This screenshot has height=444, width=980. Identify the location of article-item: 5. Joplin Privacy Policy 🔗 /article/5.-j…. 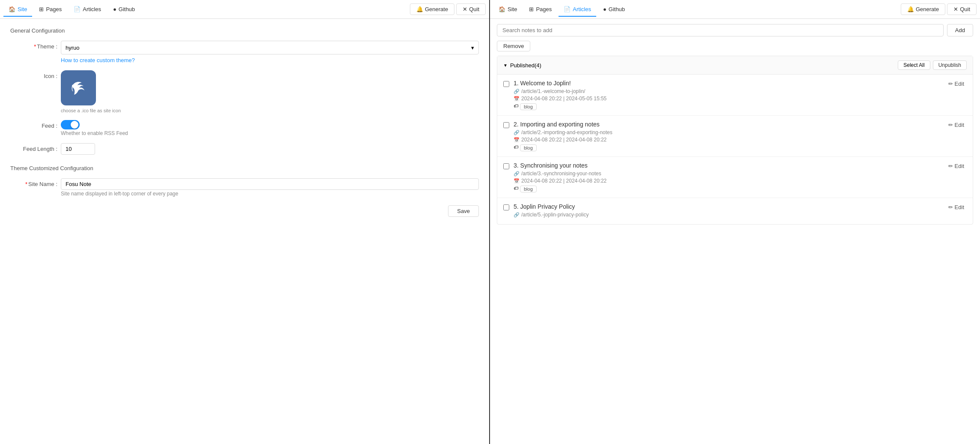
(735, 211).